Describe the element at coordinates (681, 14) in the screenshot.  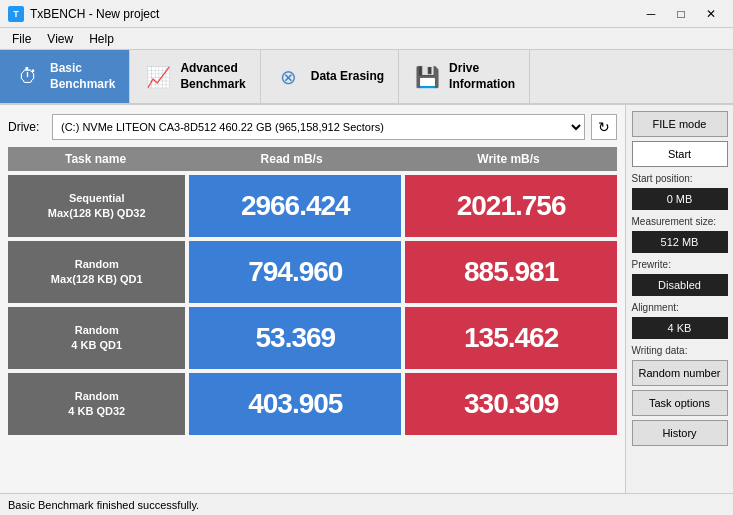
I see `title-bar-controls: ─ □ ✕` at that location.